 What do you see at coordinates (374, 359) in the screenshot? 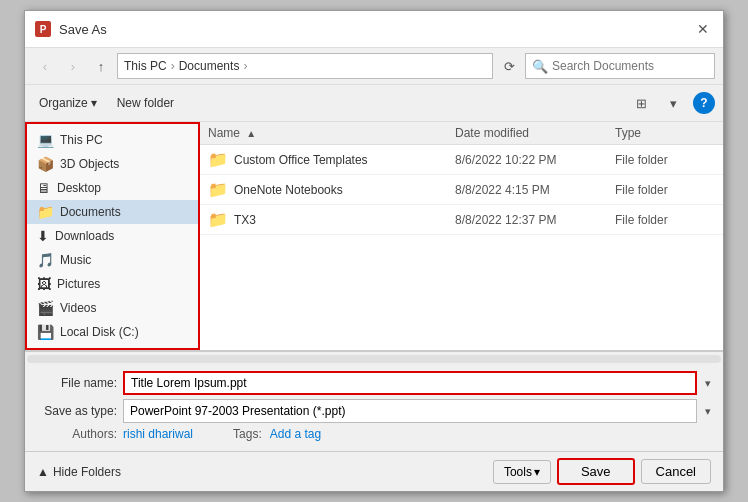
I see `scrollbar-track` at bounding box center [374, 359].